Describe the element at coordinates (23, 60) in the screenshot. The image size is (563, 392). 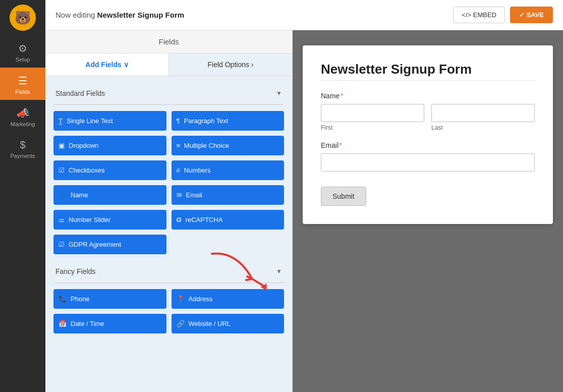
I see `sidebar-label-setup: Setup` at that location.